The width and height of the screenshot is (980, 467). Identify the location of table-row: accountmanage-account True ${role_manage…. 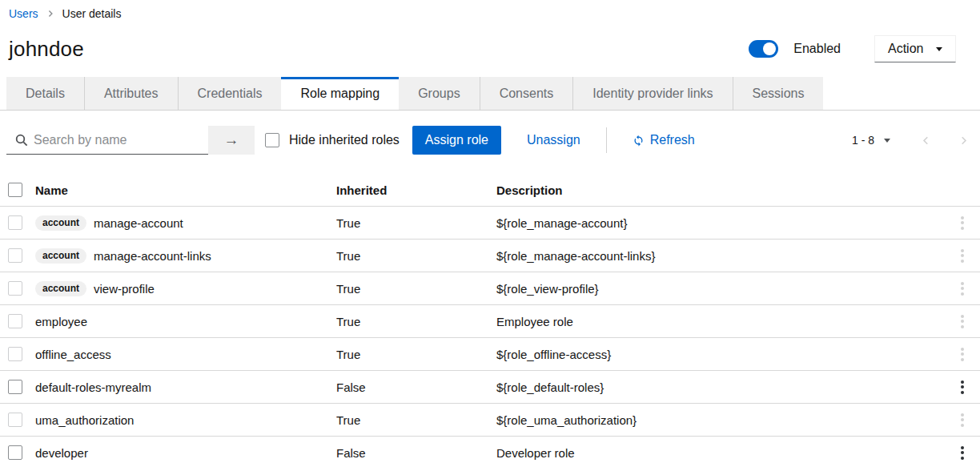
(490, 223).